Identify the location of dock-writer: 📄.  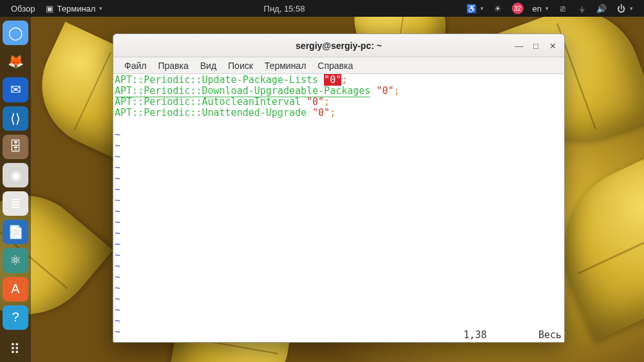
(15, 232).